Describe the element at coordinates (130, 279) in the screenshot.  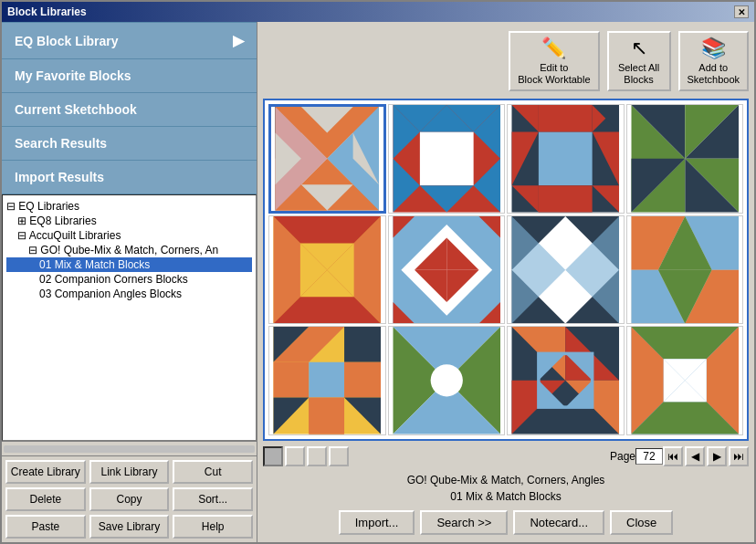
I see `tree-node-02-companion-corners: 02 Companion Corners Blocks` at that location.